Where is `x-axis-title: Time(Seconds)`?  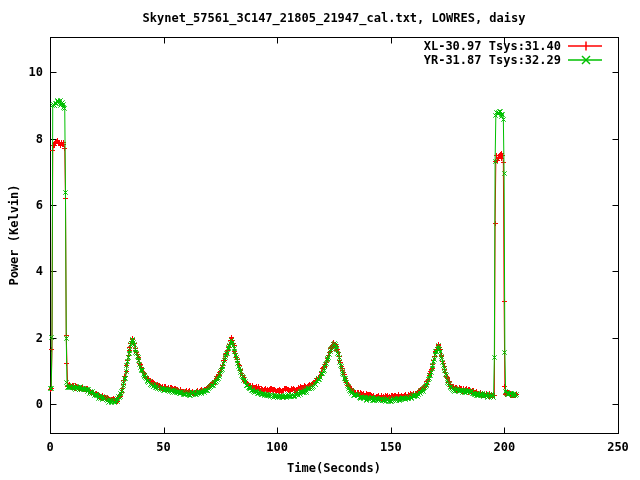 x-axis-title: Time(Seconds) is located at coordinates (334, 468).